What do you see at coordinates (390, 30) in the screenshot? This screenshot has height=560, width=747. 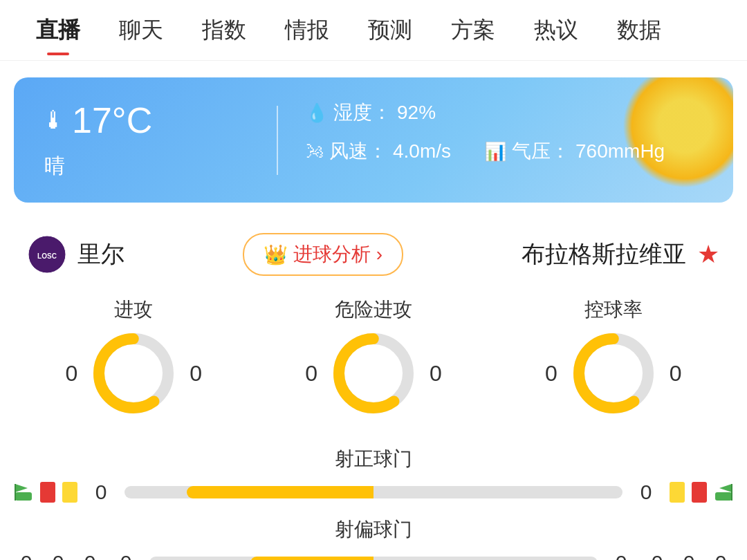 I see `nav-item-predict: 预测` at bounding box center [390, 30].